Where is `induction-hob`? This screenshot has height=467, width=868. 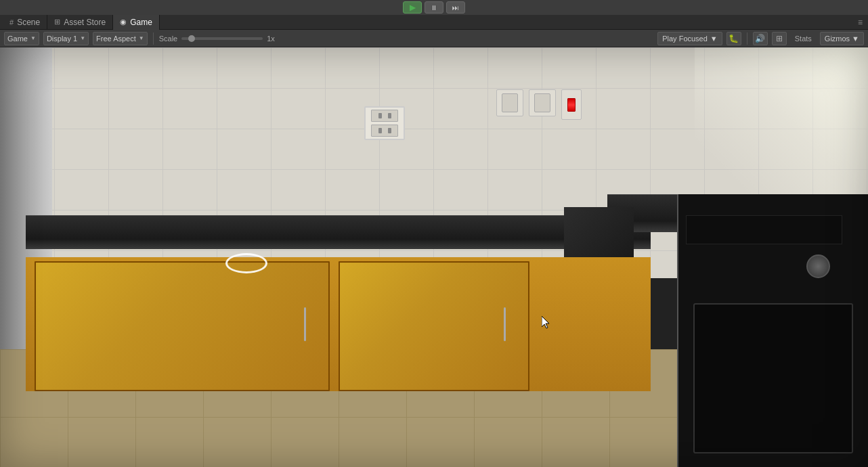
induction-hob is located at coordinates (764, 230).